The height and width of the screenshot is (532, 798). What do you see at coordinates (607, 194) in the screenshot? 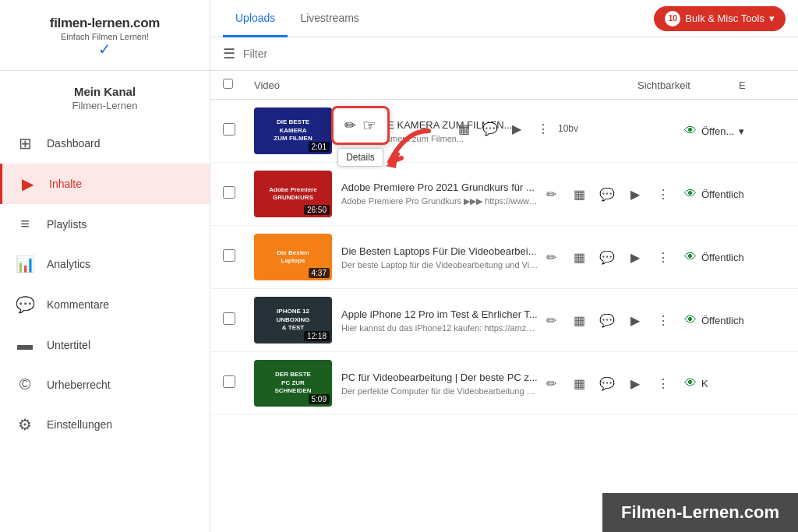
I see `row-actions-2: ✏▦💬▶⋮` at bounding box center [607, 194].